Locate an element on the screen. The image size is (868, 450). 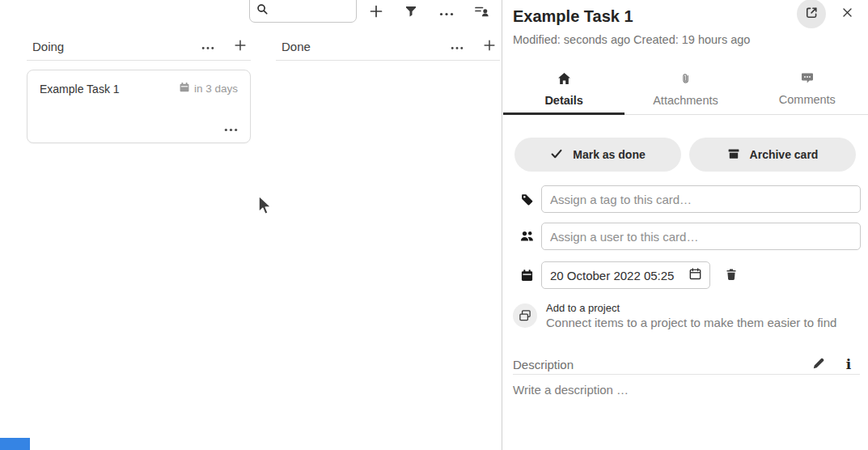
close-panel-button is located at coordinates (847, 14).